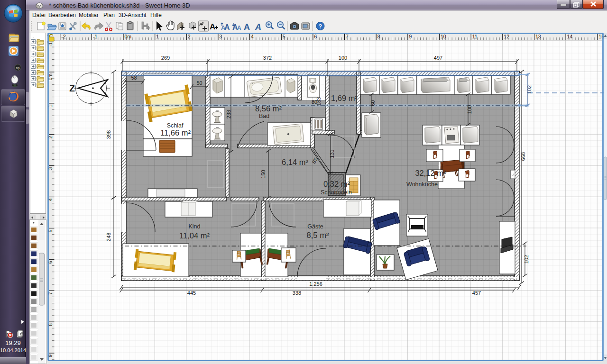 The width and height of the screenshot is (607, 364). What do you see at coordinates (72, 88) in the screenshot?
I see `svg-text: Z` at bounding box center [72, 88].